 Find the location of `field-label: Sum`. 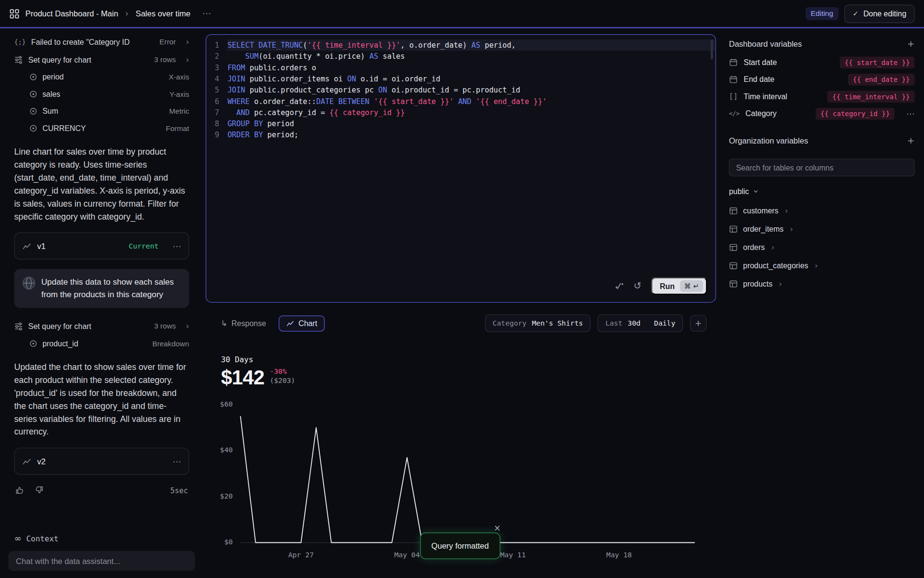

field-label: Sum is located at coordinates (50, 111).